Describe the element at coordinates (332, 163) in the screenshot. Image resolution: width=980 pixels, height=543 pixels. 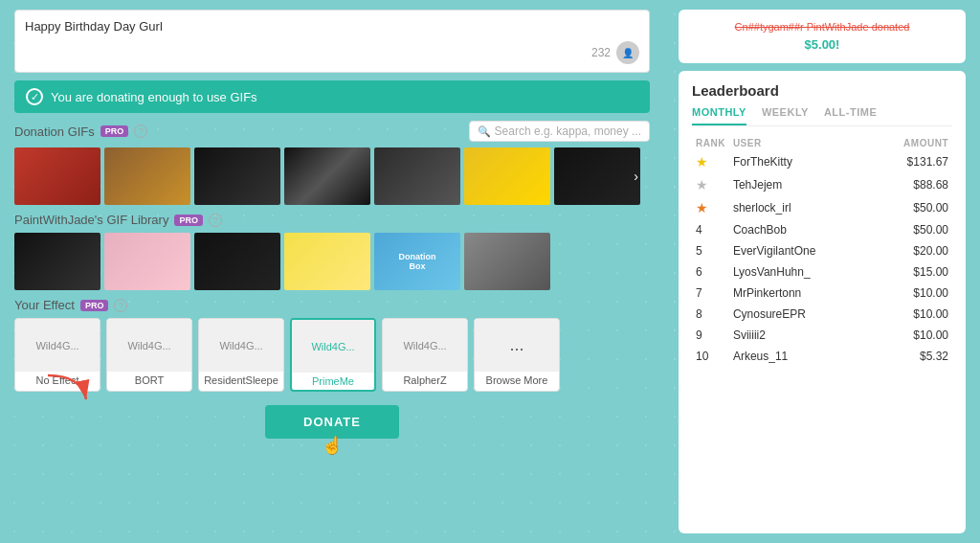
I see `donation-gifs-section: Donation GIFs PRO ? 🔍 Search e.g. kappa,…` at that location.